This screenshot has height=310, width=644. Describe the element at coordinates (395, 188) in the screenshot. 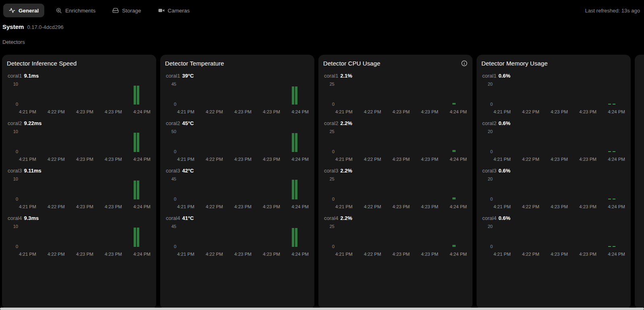

I see `metric-coral3-detector-cpu-usage: coral32.2%2504:21 PM4:22 PM4:23 PM4:23 P…` at that location.